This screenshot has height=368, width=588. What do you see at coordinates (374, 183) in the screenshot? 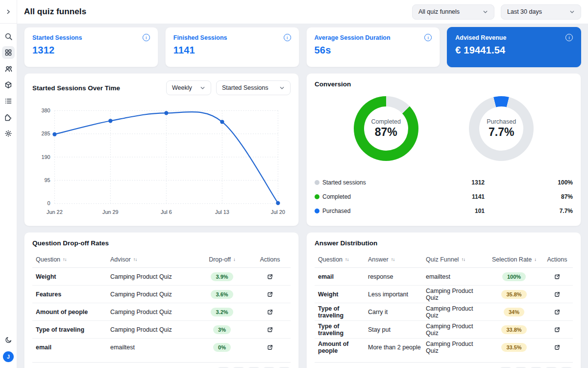
I see `legend-label: Started sessions` at bounding box center [374, 183].